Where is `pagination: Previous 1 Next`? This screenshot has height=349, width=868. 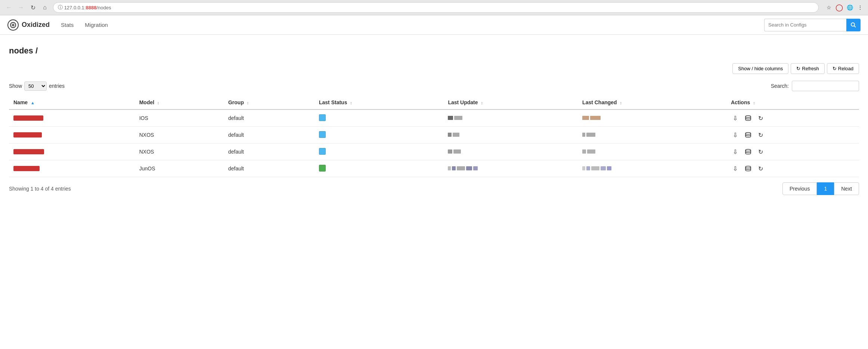
pagination: Previous 1 Next is located at coordinates (821, 189).